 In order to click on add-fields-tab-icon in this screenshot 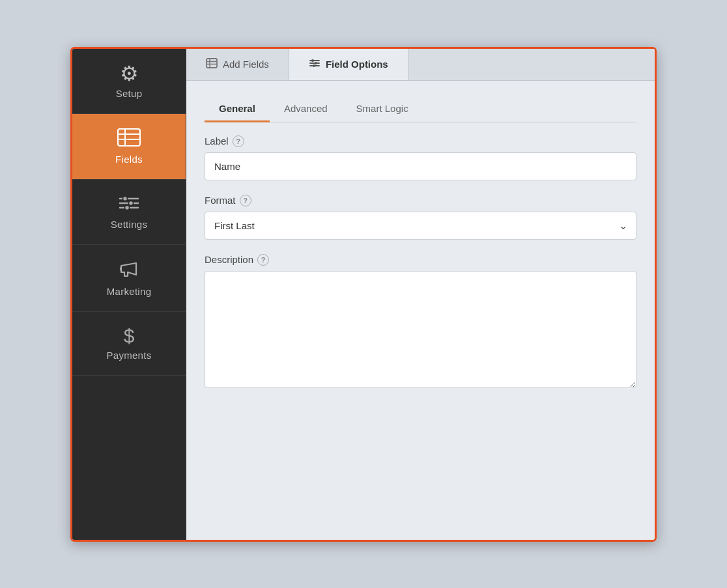, I will do `click(212, 64)`.